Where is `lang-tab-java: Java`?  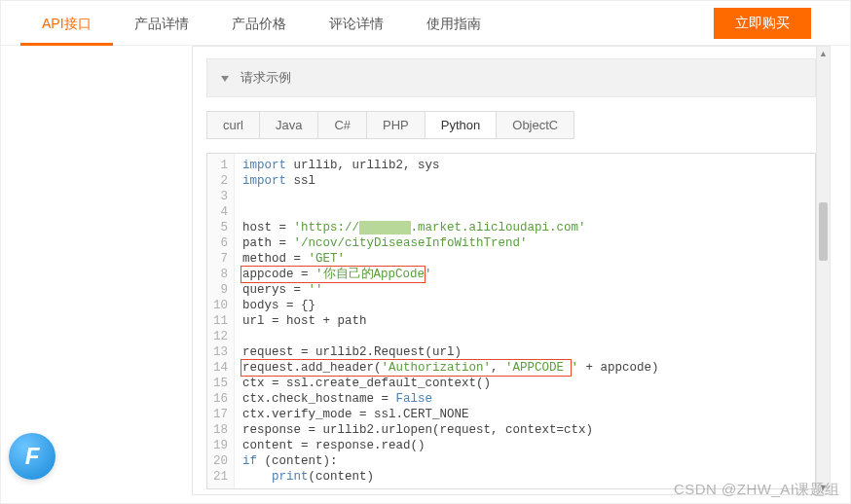
lang-tab-java: Java is located at coordinates (288, 125).